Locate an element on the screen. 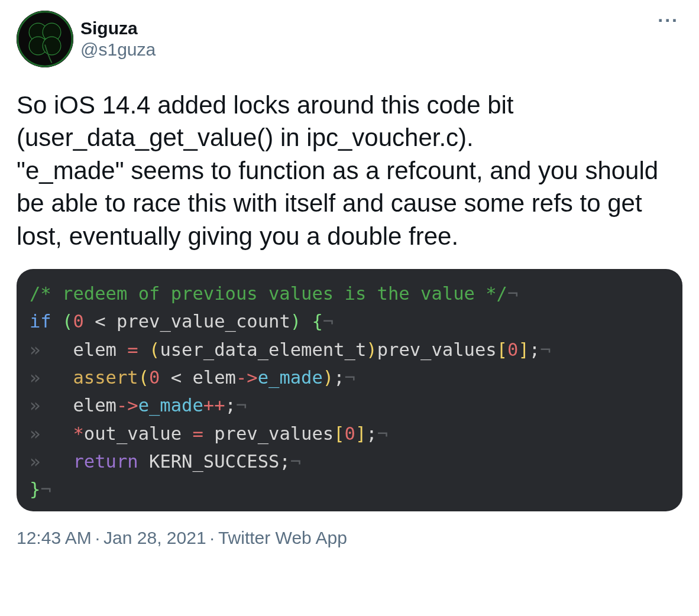 The height and width of the screenshot is (616, 699). user-handle: @s1guza is located at coordinates (118, 50).